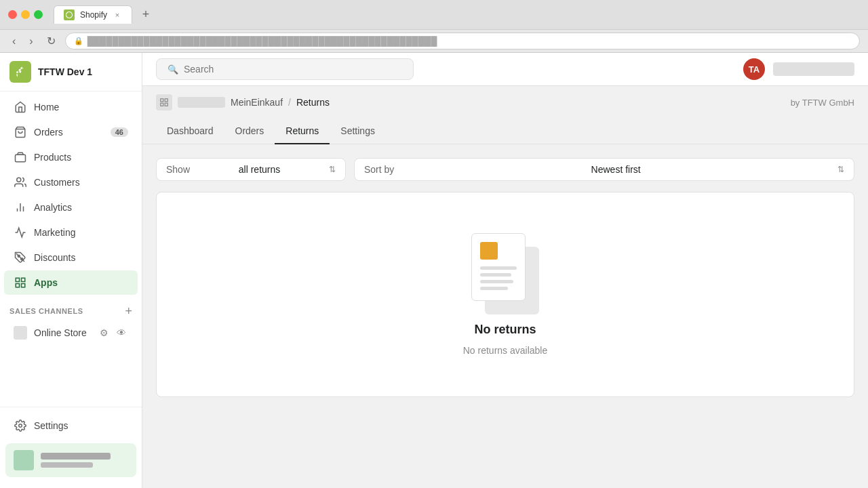 The image size is (868, 488). I want to click on discounts-icon, so click(20, 258).